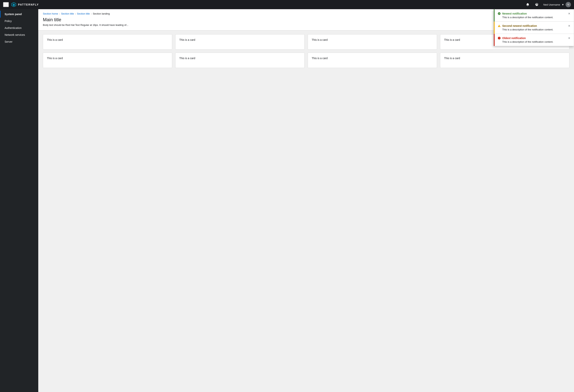  I want to click on second-notification-description: This is a description of the notificatio…, so click(534, 30).